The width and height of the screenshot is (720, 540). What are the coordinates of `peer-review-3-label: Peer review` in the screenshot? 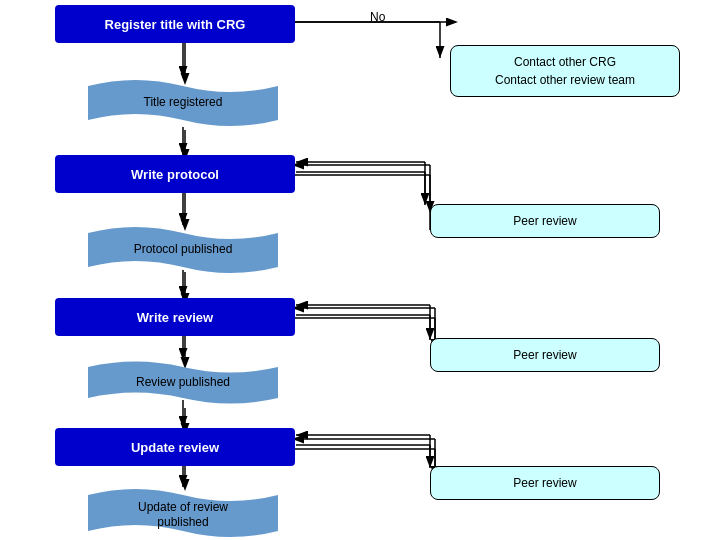 It's located at (544, 483).